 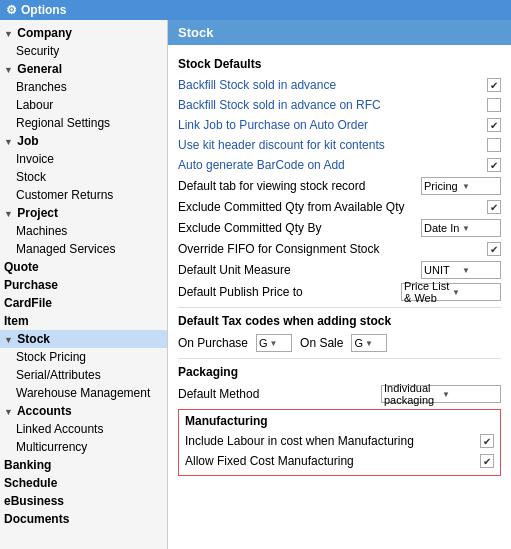 What do you see at coordinates (340, 442) in the screenshot?
I see `manufacturing-section: Manufacturing Include Labour in cost whe…` at bounding box center [340, 442].